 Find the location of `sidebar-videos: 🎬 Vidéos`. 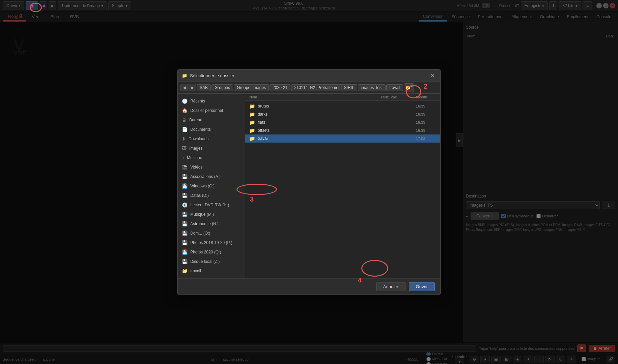

sidebar-videos: 🎬 Vidéos is located at coordinates (211, 167).